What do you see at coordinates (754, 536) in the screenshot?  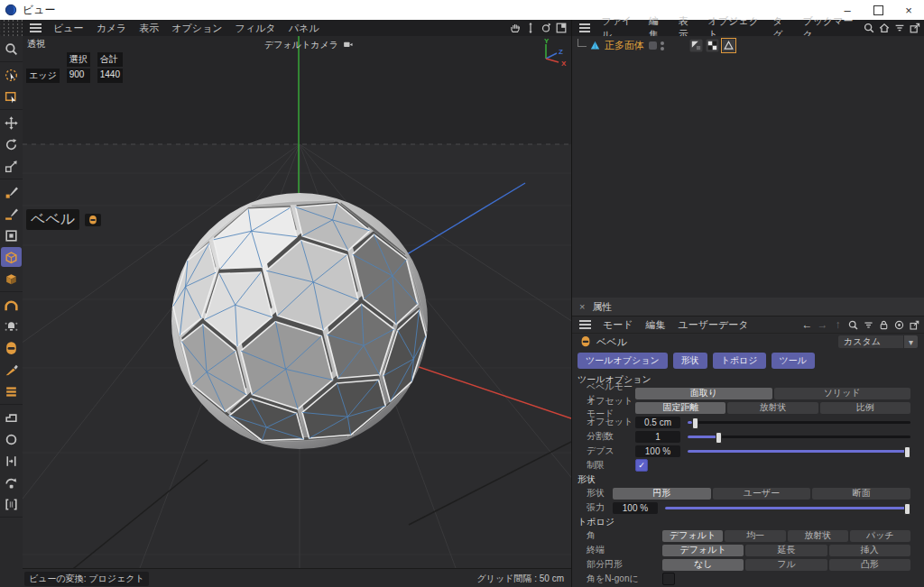 I see `option-均一: 均一` at bounding box center [754, 536].